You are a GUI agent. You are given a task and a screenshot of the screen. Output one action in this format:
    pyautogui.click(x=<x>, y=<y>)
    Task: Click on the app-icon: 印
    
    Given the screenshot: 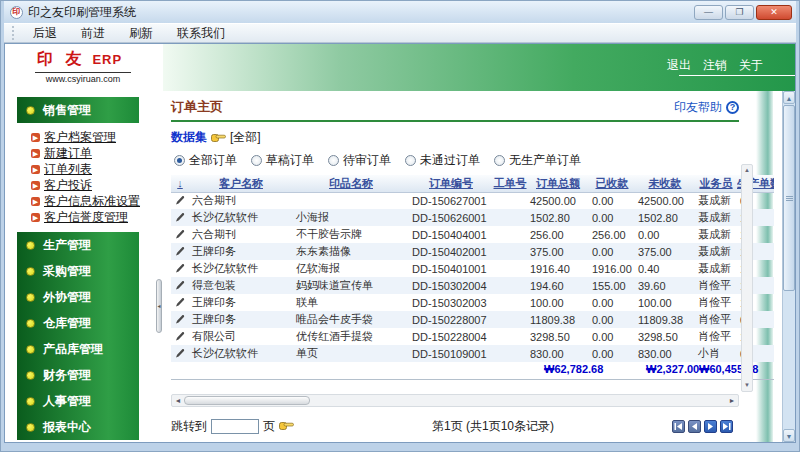 What is the action you would take?
    pyautogui.click(x=16, y=12)
    